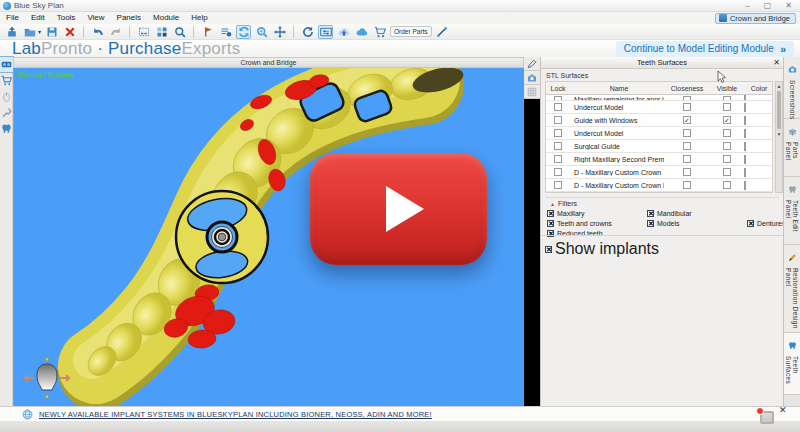 The width and height of the screenshot is (800, 432). Describe the element at coordinates (144, 32) in the screenshot. I see `panel-layout-icon` at that location.